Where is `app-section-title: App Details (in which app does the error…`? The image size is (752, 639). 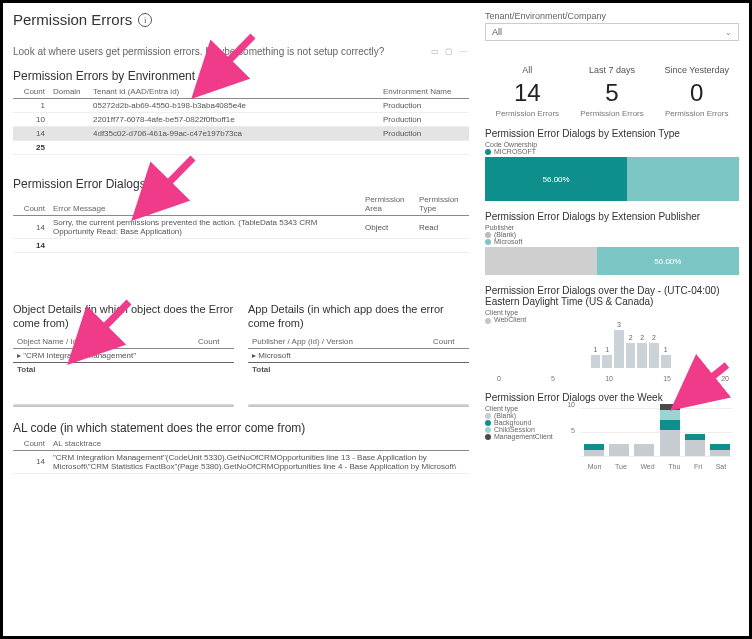 app-section-title: App Details (in which app does the error… is located at coordinates (358, 317).